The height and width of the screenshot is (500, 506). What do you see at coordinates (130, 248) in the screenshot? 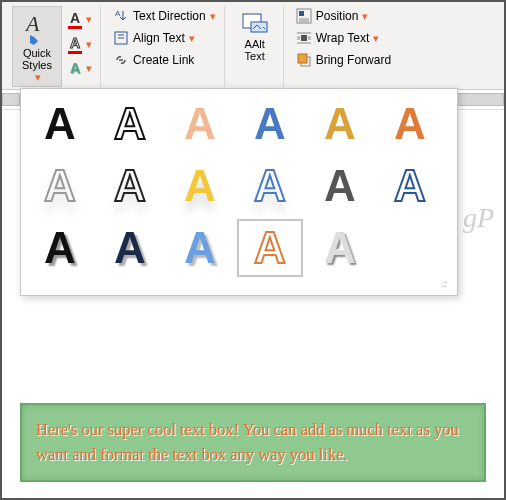
I see `style-shadow-darkblue: A` at bounding box center [130, 248].